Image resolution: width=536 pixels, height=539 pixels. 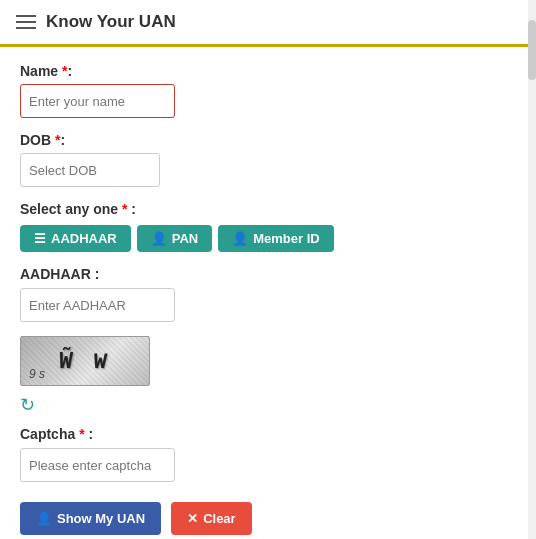 I want to click on name-required-mark: *, so click(x=64, y=71).